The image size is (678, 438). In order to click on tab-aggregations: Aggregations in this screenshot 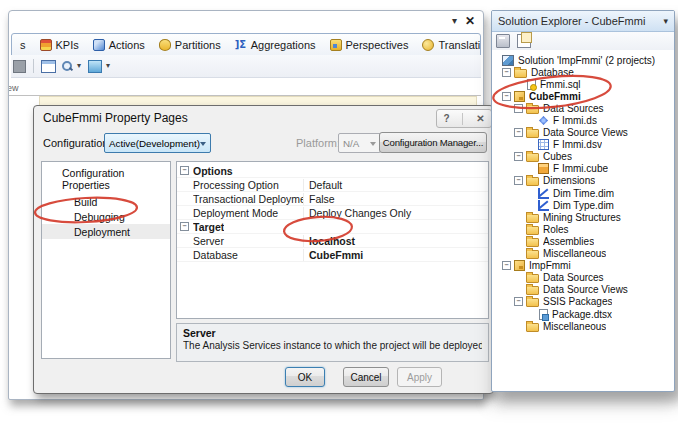, I will do `click(276, 45)`.